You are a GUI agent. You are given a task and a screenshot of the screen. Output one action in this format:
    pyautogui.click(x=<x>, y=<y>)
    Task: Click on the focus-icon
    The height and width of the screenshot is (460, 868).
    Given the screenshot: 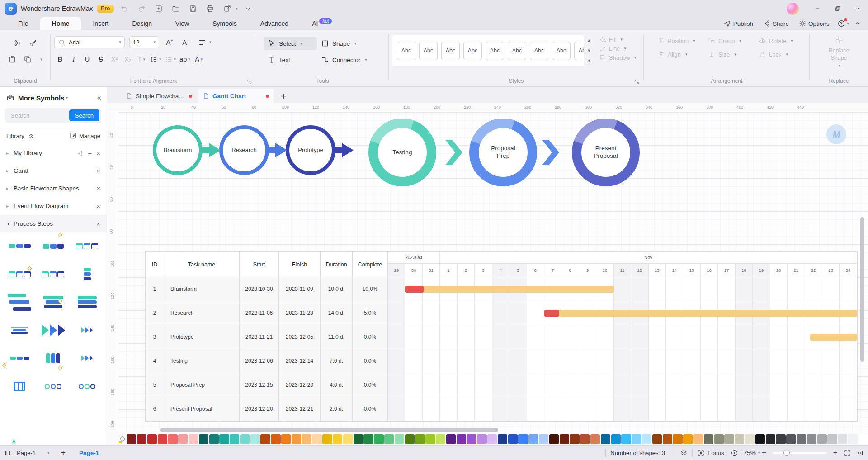 What is the action you would take?
    pyautogui.click(x=701, y=453)
    